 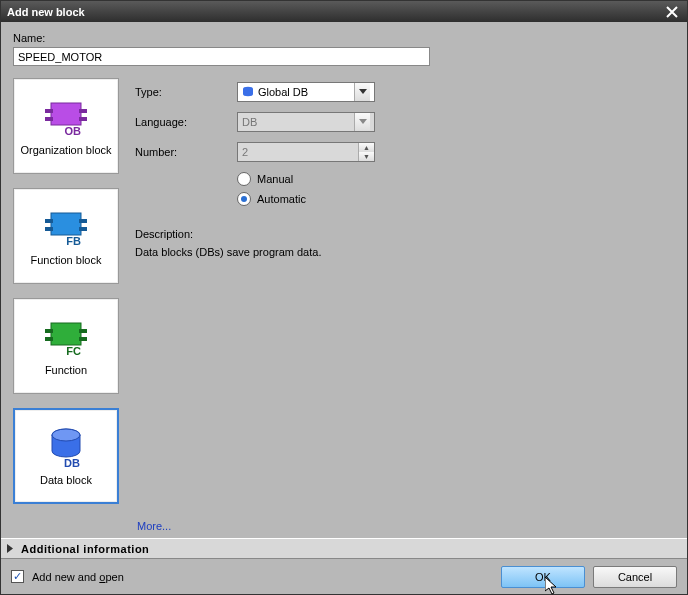 What do you see at coordinates (66, 227) in the screenshot?
I see `fb-icon: FB` at bounding box center [66, 227].